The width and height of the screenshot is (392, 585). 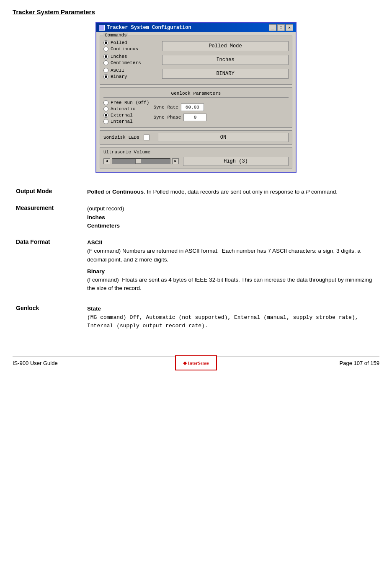 I want to click on ascii-option: ASCII, so click(x=129, y=70).